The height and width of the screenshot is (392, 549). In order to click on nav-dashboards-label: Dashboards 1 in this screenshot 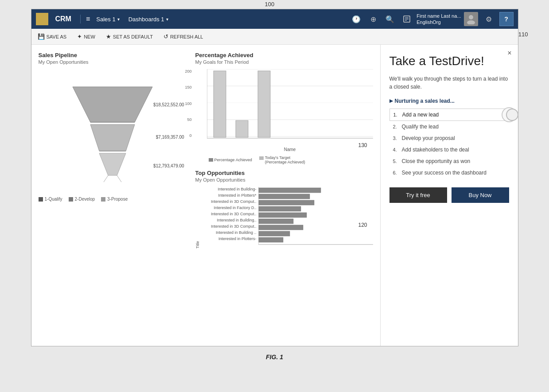, I will do `click(146, 19)`.